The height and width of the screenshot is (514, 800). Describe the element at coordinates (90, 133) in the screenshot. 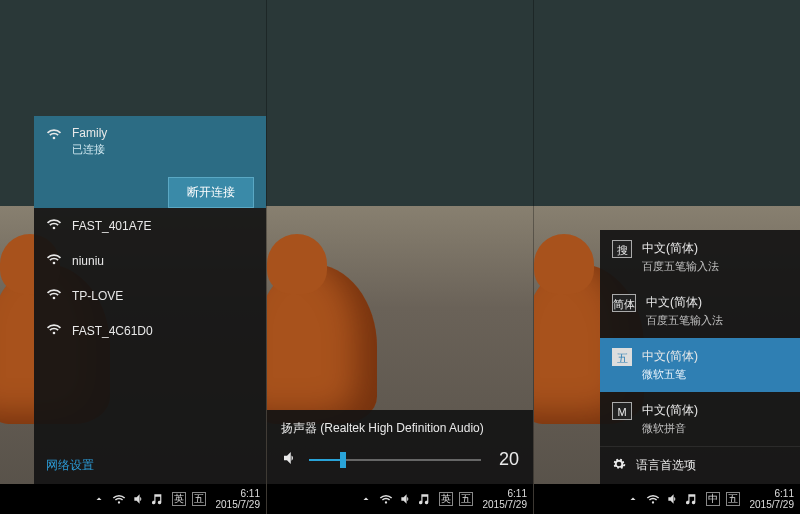

I see `wifi-ssid: Family` at that location.